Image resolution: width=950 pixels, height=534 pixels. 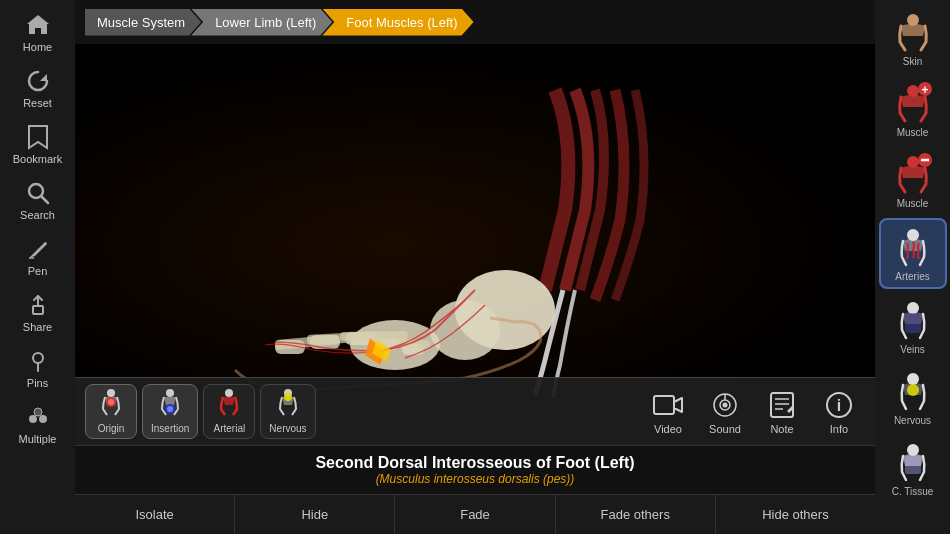 What do you see at coordinates (913, 103) in the screenshot?
I see `muscle-add-icon: +` at bounding box center [913, 103].